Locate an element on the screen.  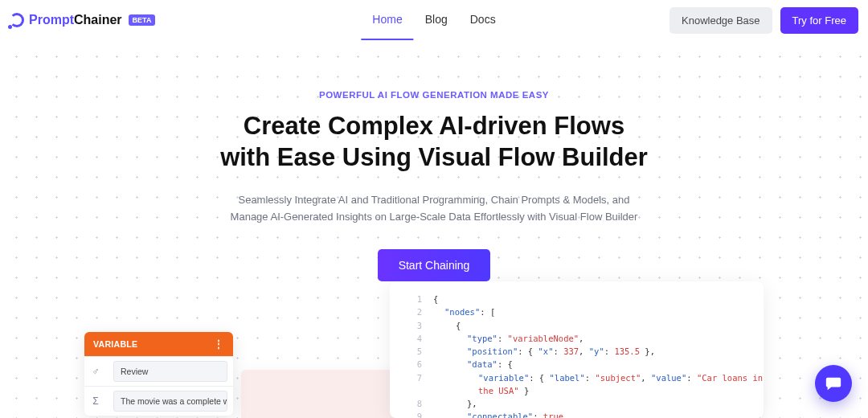
variable-node-panel: VARIABLE ⋮ ♂ Review Σ The movie was a co… is located at coordinates (159, 374).